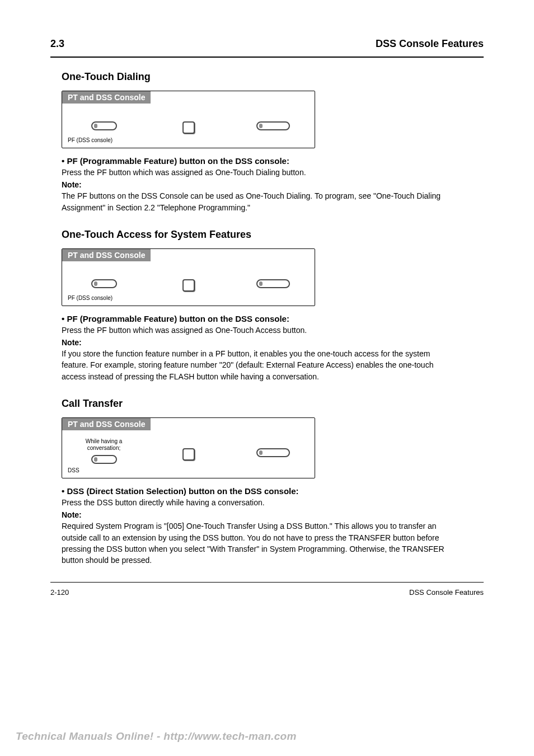 This screenshot has width=534, height=756. What do you see at coordinates (267, 582) in the screenshot?
I see `footer-divider` at bounding box center [267, 582].